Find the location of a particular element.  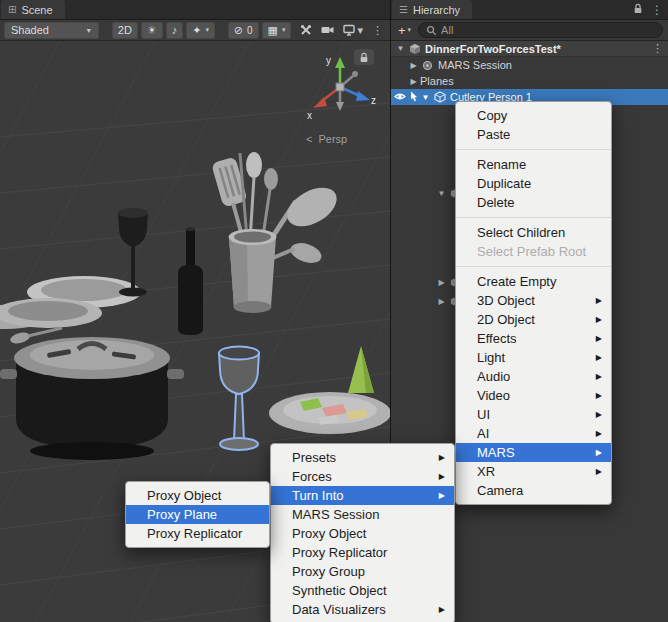

camera-button is located at coordinates (328, 30).